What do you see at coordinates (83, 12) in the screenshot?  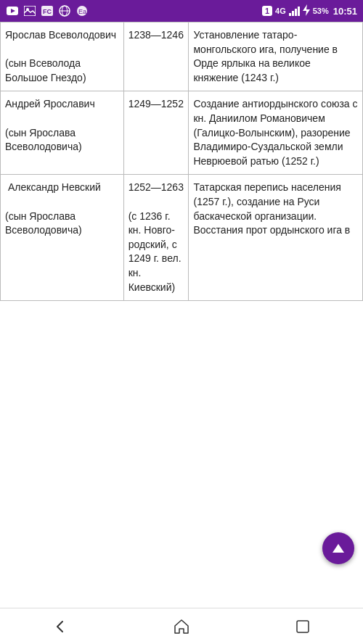 I see `svg-text: Ea` at bounding box center [83, 12].